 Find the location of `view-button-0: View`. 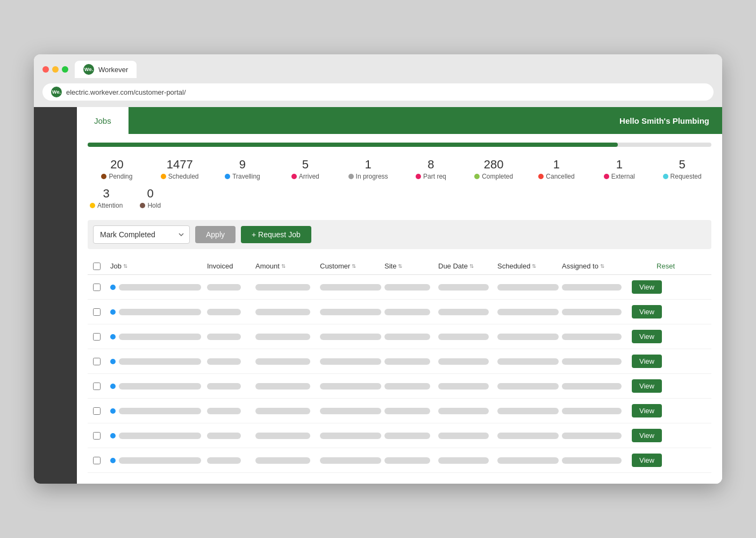

view-button-0: View is located at coordinates (647, 287).